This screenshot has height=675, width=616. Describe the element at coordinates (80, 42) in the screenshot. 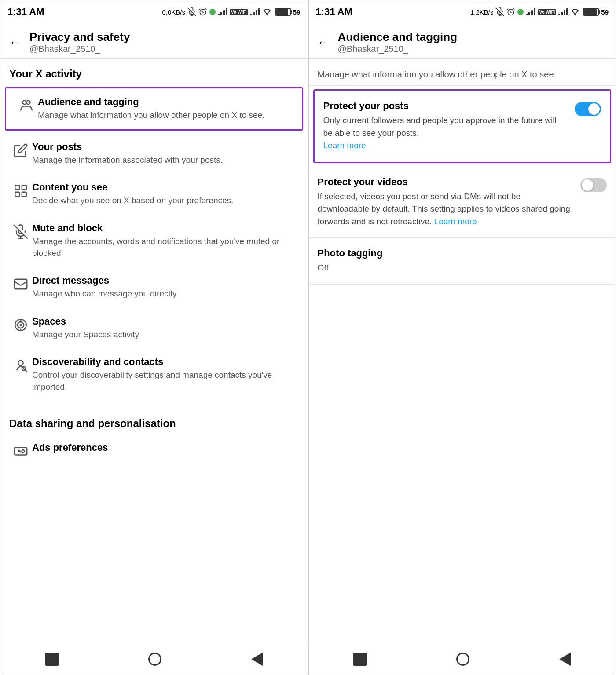

I see `header-text-left: Privacy and safety @Bhaskar_2510_` at that location.